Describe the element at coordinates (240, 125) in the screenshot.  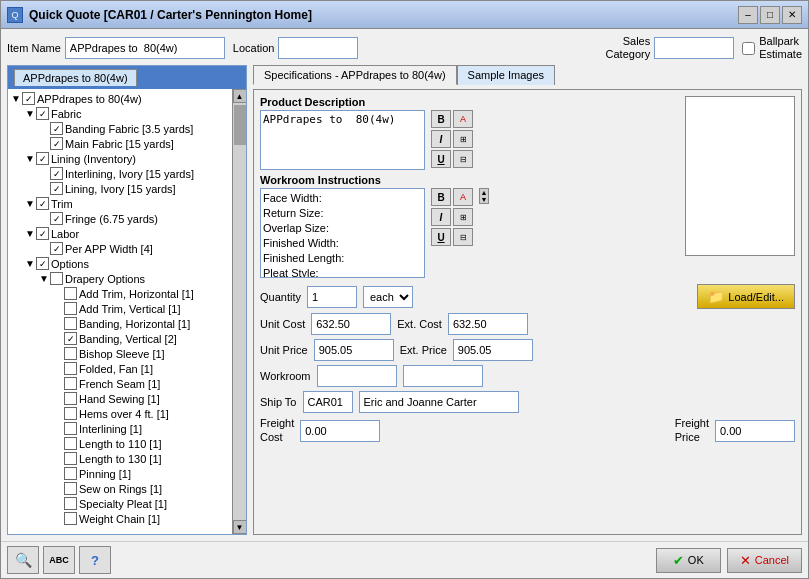
I see `scroll-thumb` at that location.